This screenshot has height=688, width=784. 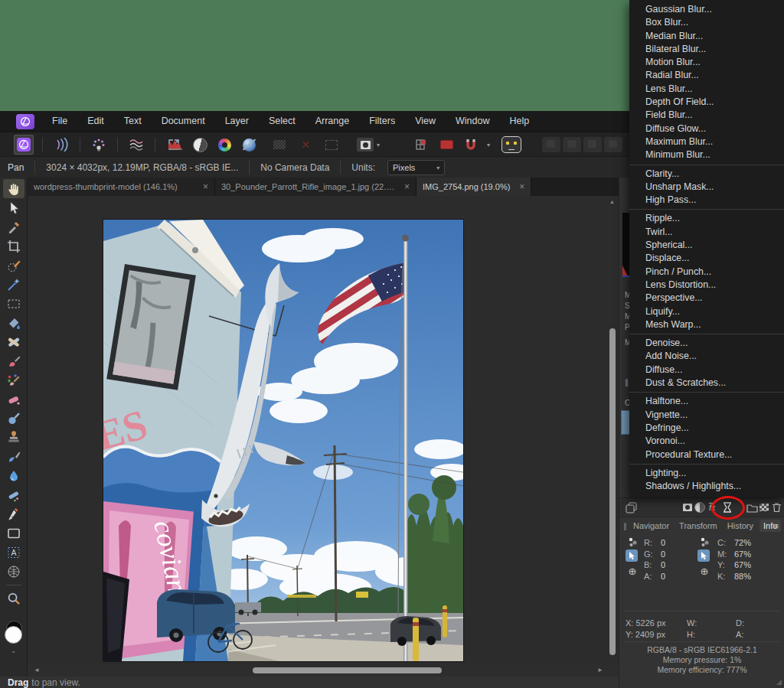 I want to click on filters-menu-item: Clarity..., so click(x=707, y=174).